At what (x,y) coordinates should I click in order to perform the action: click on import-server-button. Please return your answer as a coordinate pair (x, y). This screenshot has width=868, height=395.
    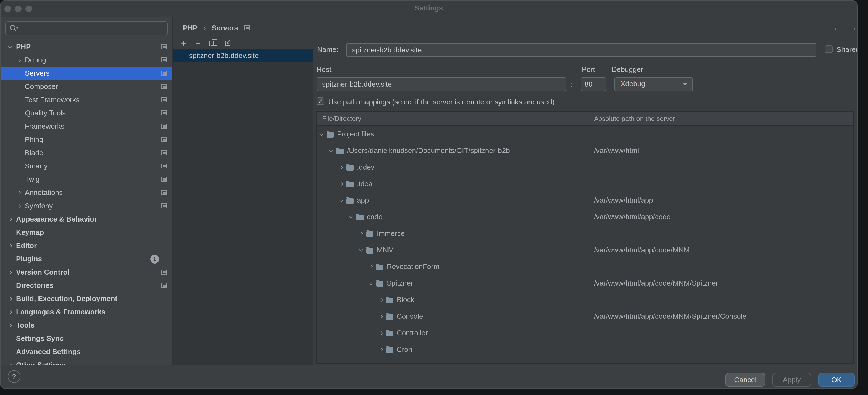
    Looking at the image, I should click on (228, 44).